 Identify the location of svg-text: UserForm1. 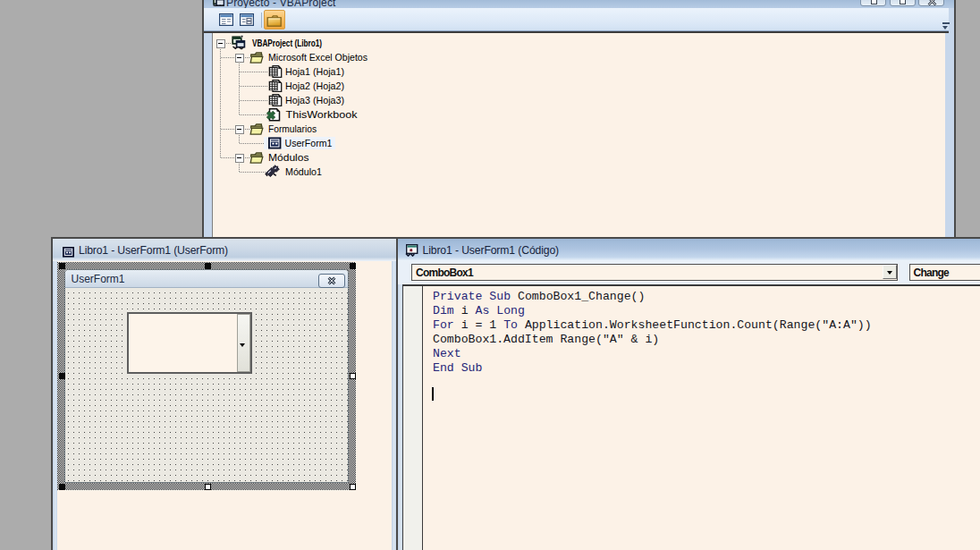
(309, 143).